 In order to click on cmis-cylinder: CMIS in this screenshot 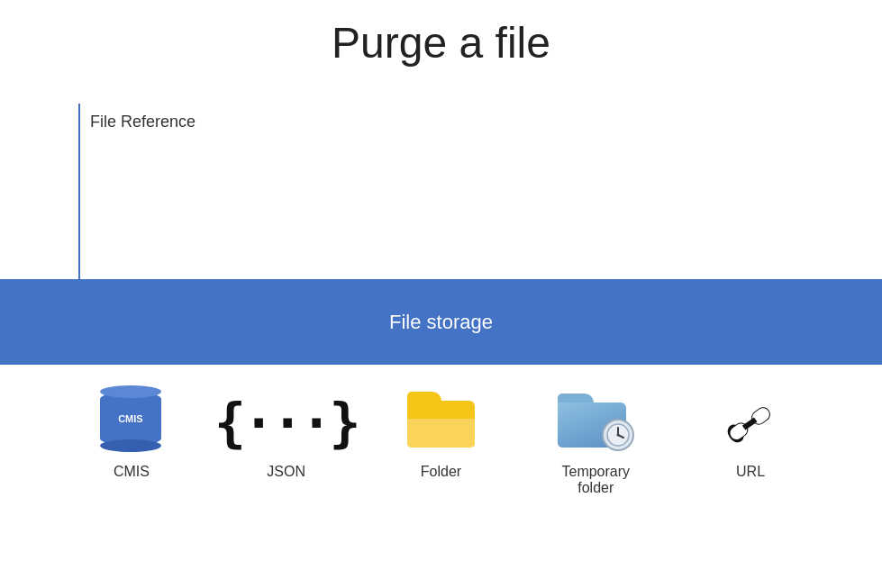, I will do `click(131, 419)`.